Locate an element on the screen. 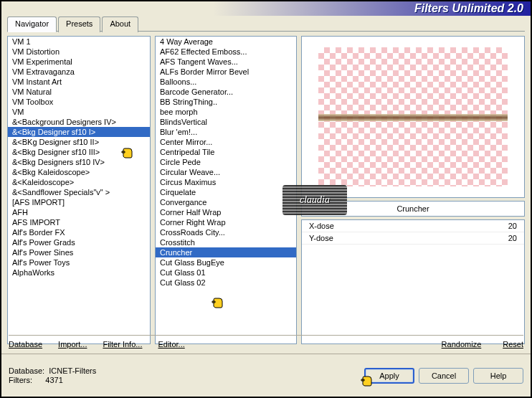  category-item: VM 1 is located at coordinates (79, 42).